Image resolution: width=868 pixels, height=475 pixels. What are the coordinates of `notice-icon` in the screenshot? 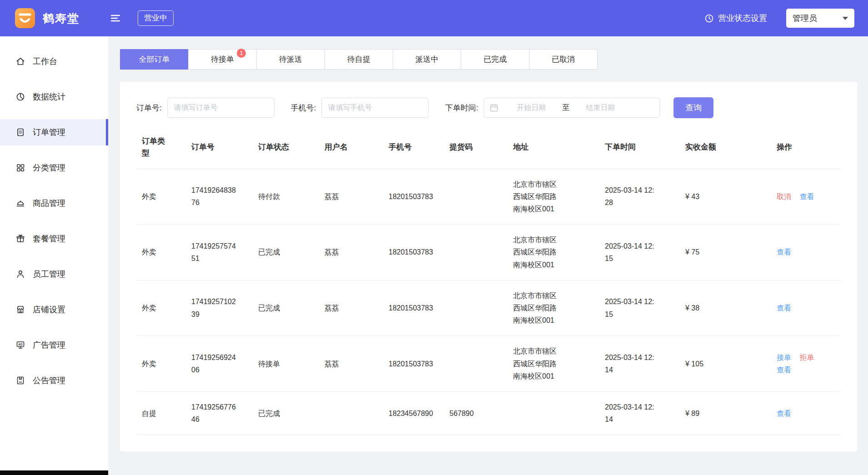 It's located at (20, 380).